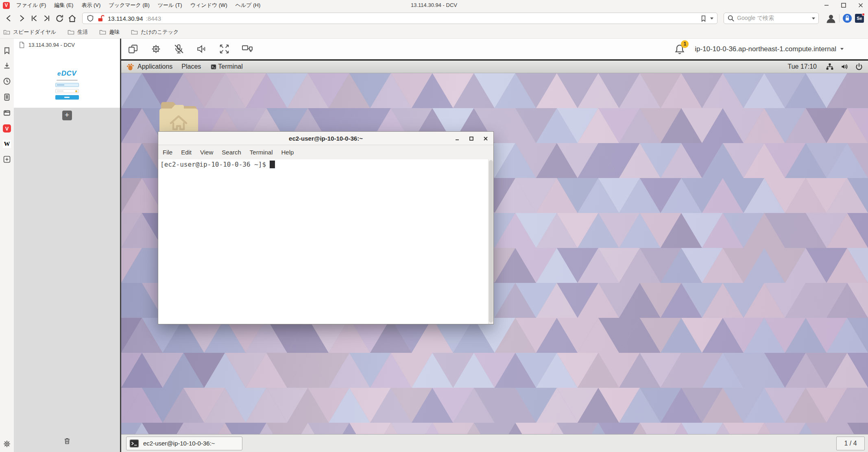  Describe the element at coordinates (67, 74) in the screenshot. I see `dcv-logo: eDCV` at that location.